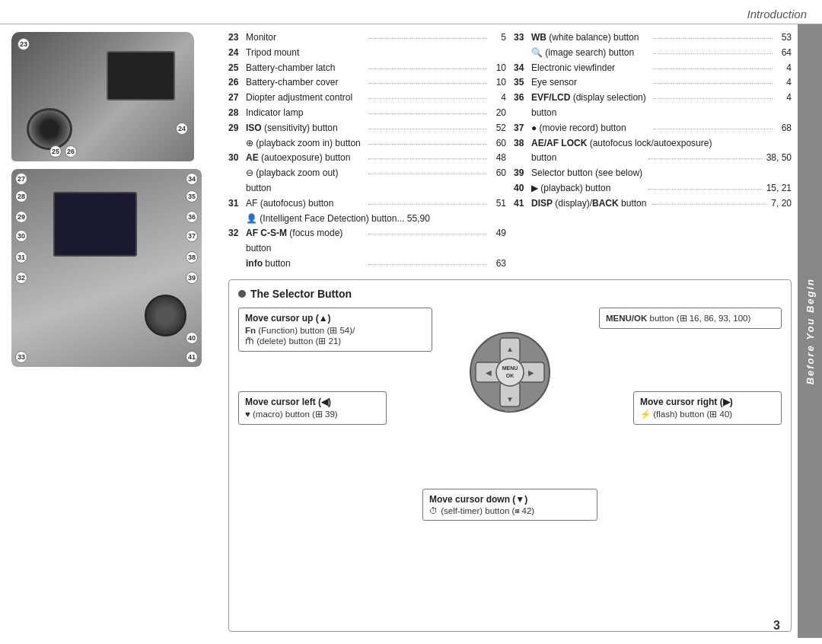  What do you see at coordinates (367, 83) in the screenshot?
I see `part-26: 26 Battery-chamber cover 10` at bounding box center [367, 83].